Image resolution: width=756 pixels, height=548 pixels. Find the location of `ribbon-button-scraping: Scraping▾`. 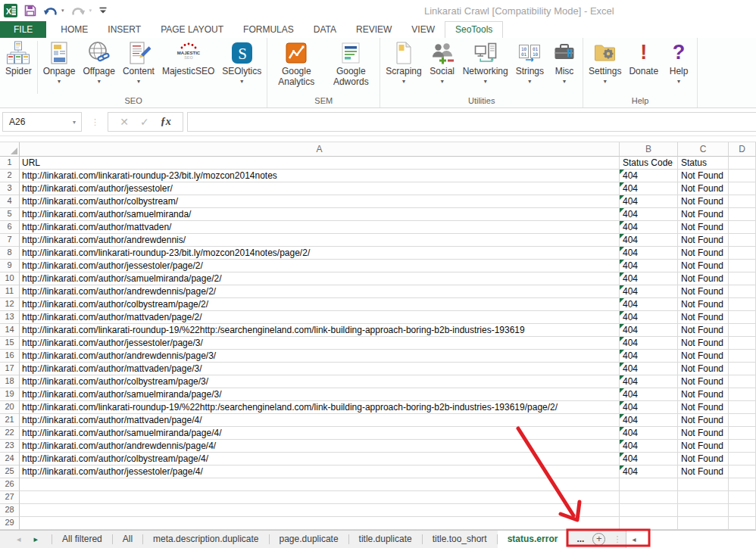

ribbon-button-scraping: Scraping▾ is located at coordinates (403, 62).